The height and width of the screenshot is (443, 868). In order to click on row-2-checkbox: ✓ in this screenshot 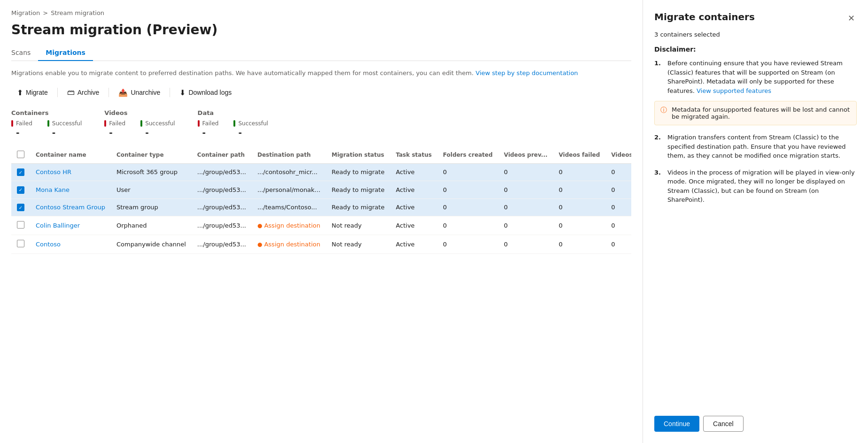, I will do `click(21, 190)`.